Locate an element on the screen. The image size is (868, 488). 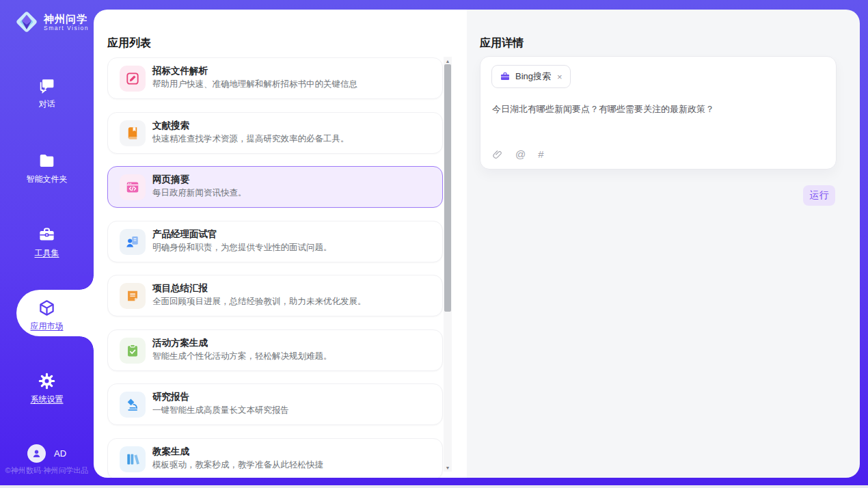
bottom-frame-strip is located at coordinates (434, 487).